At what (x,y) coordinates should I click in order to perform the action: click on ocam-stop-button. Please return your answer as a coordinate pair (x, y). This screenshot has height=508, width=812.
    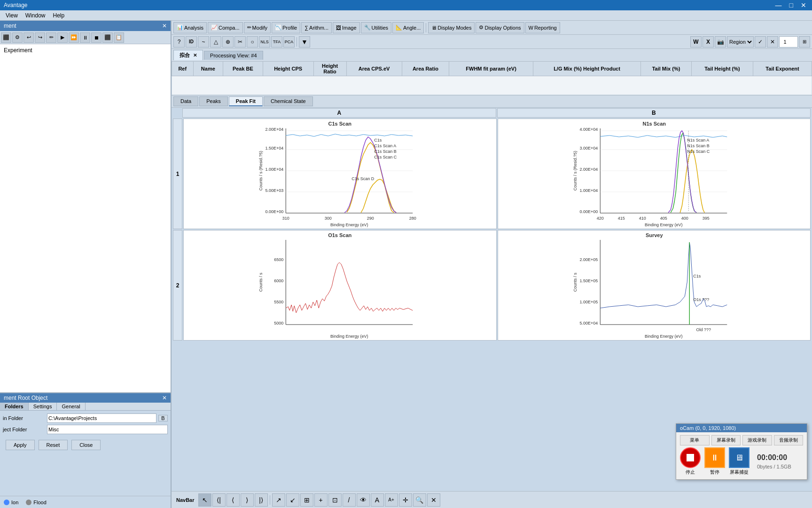
    Looking at the image, I should click on (690, 458).